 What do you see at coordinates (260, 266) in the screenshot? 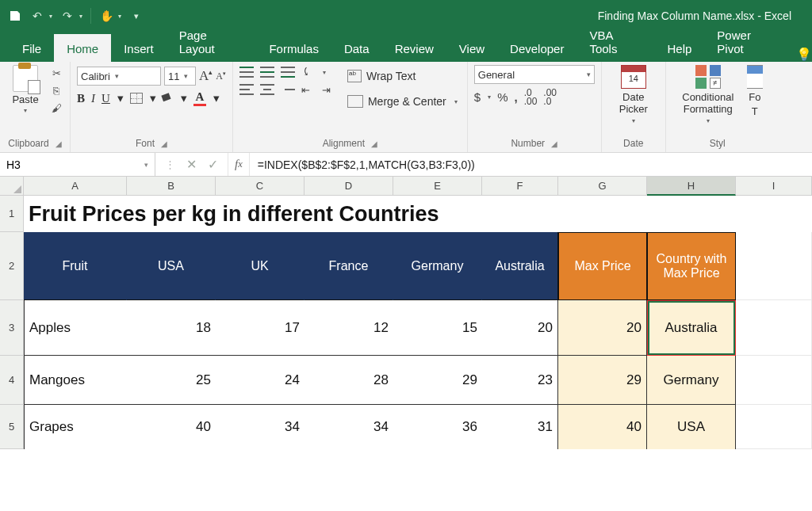
I see `table-header: UK` at bounding box center [260, 266].